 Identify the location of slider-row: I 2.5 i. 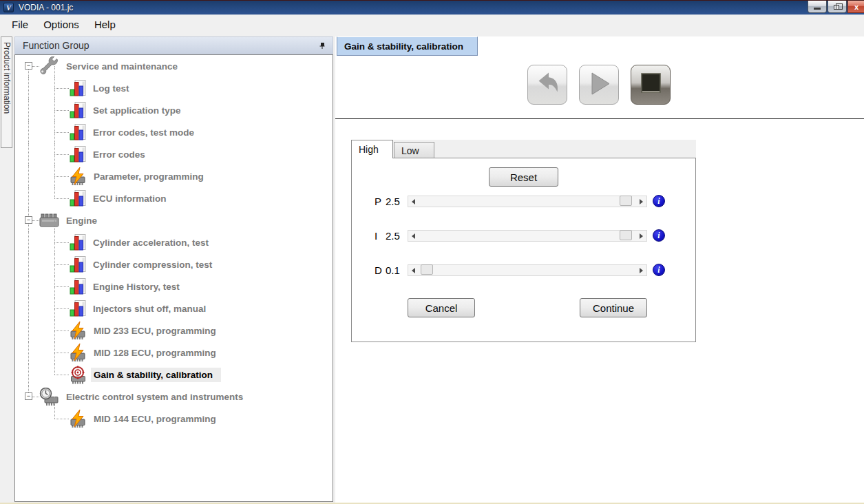
(523, 236).